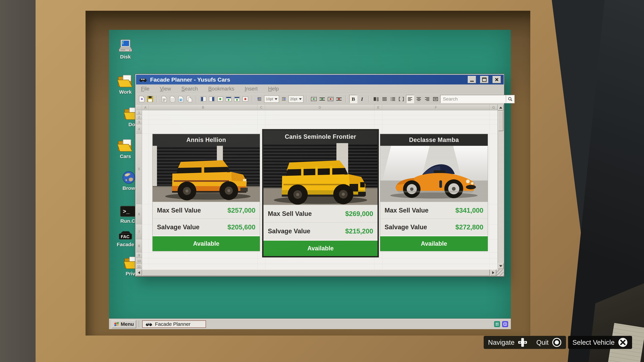  I want to click on desktop-icon-cars: Cars, so click(126, 148).